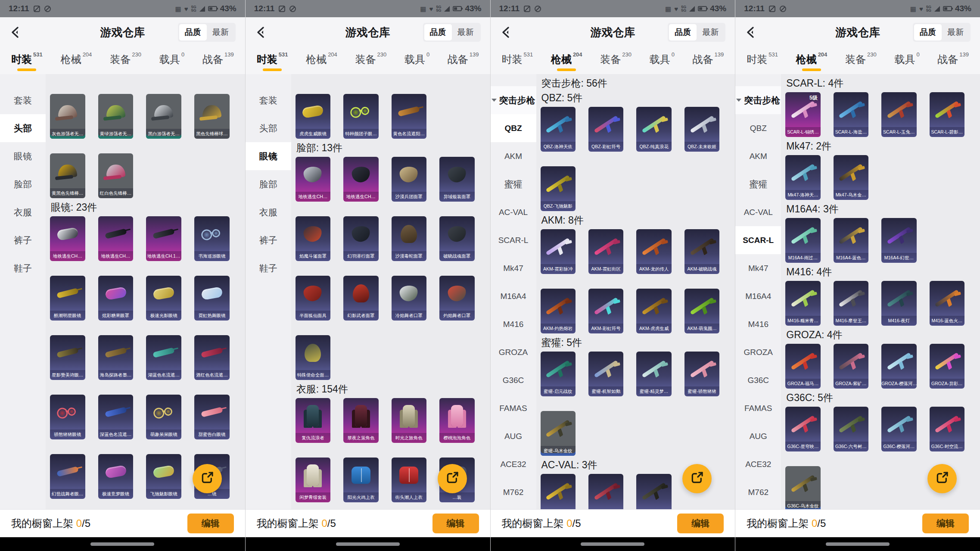 The height and width of the screenshot is (551, 980). I want to click on item-tile: AKM-彩虹符号, so click(606, 311).